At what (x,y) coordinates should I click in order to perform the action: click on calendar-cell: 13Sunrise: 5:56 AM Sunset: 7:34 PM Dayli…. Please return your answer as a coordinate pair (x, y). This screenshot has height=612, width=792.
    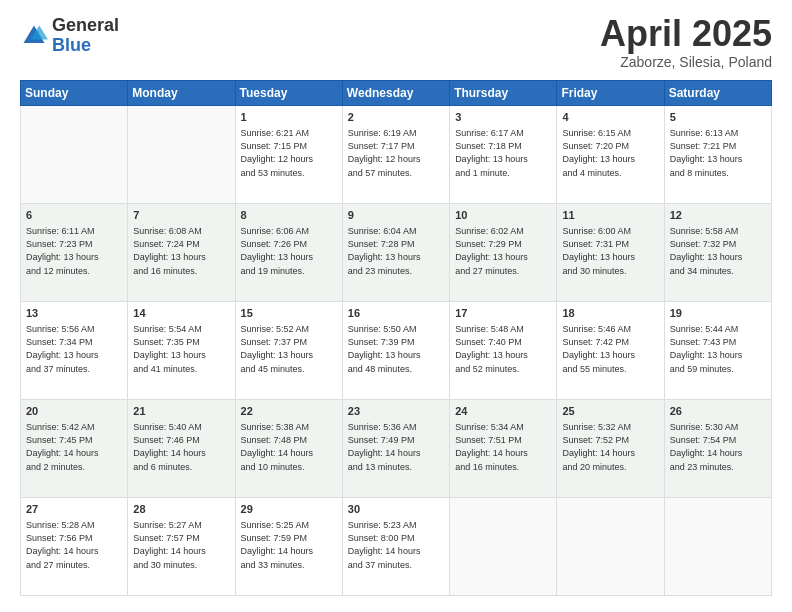
    Looking at the image, I should click on (74, 351).